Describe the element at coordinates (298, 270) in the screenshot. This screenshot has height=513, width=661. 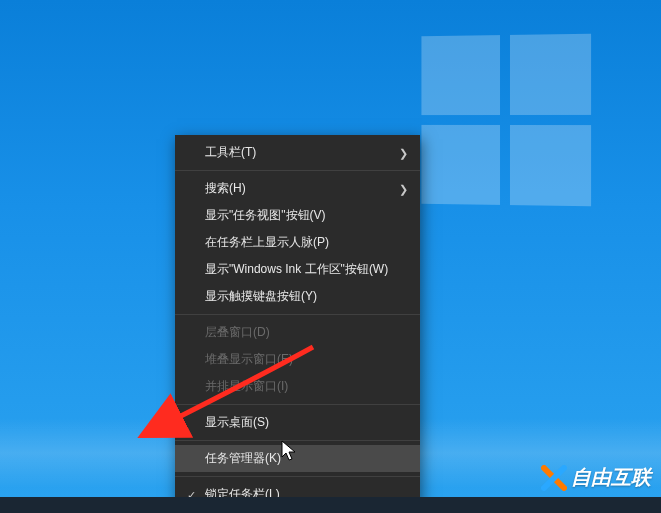
I see `menu-item-show-ink: 显示"Windows Ink 工作区"按钮(W)` at that location.